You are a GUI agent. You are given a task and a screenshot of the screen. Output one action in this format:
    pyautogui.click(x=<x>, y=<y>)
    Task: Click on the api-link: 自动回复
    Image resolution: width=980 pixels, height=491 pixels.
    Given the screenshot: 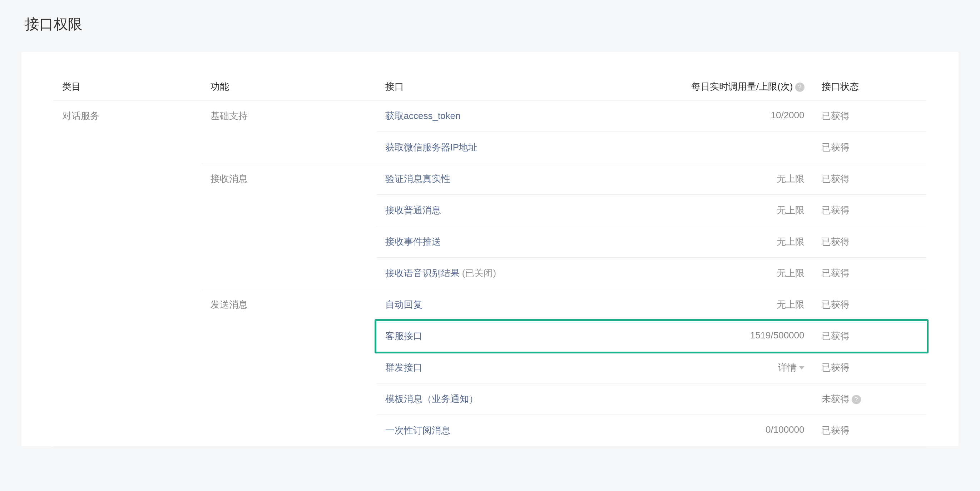 What is the action you would take?
    pyautogui.click(x=404, y=304)
    